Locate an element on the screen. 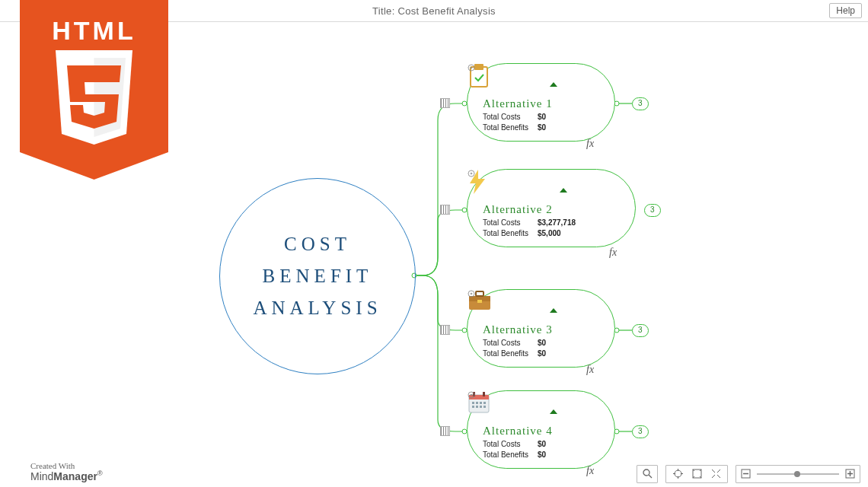  zoom-control is located at coordinates (798, 474).